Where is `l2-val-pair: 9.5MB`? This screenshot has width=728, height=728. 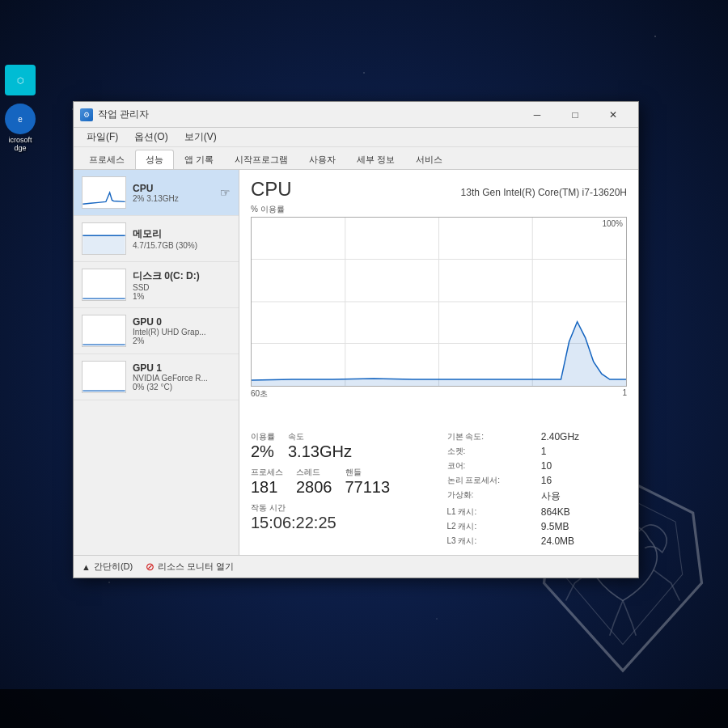 l2-val-pair: 9.5MB is located at coordinates (584, 527).